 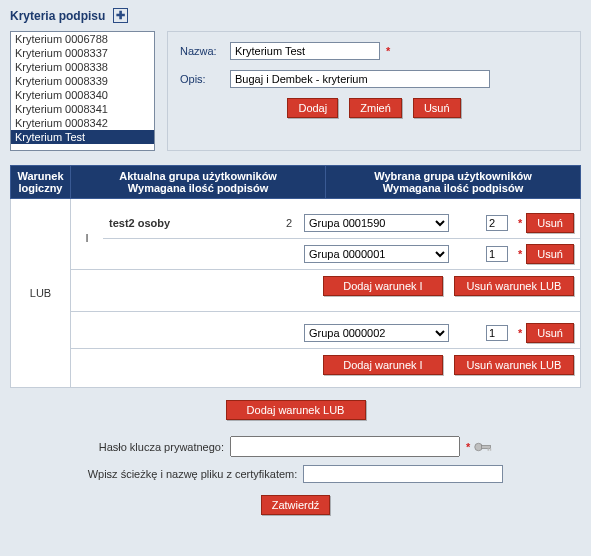 What do you see at coordinates (140, 223) in the screenshot?
I see `current-group-text: test2 osoby` at bounding box center [140, 223].